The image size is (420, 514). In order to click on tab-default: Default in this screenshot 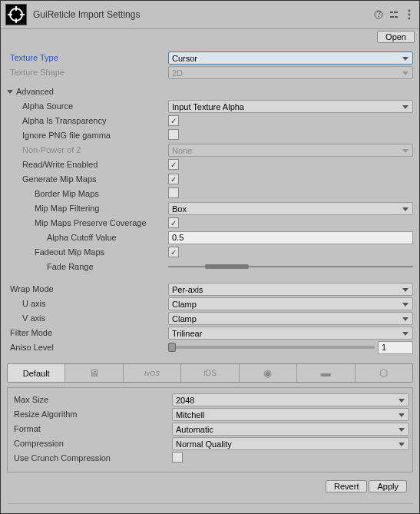, I will do `click(37, 373)`.